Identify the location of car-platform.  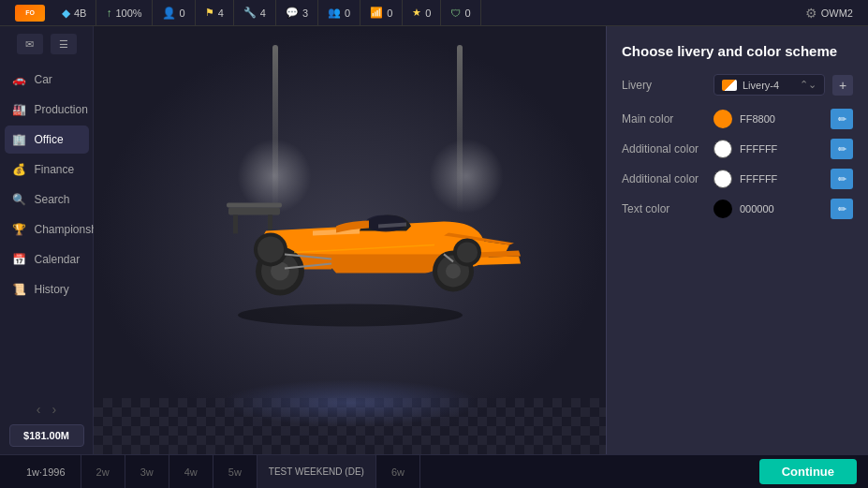
(350, 403).